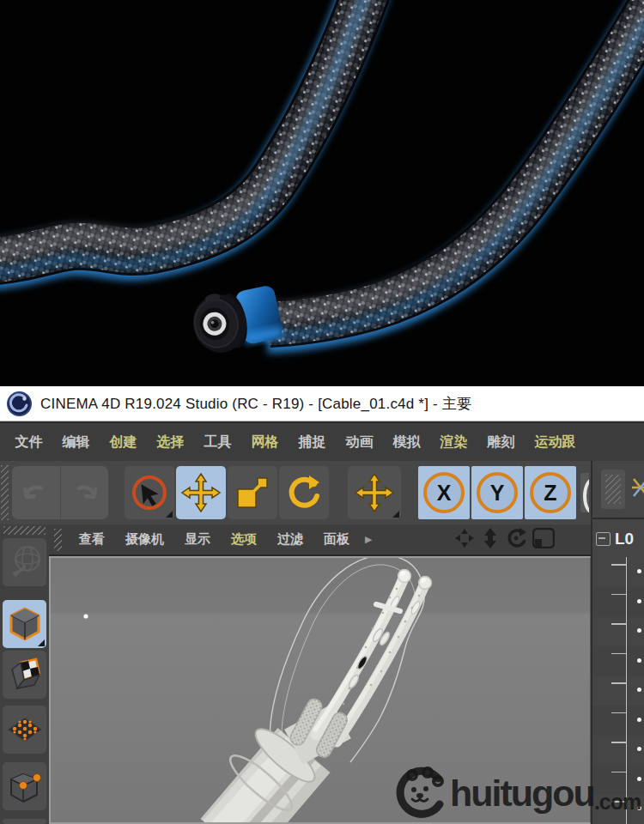  Describe the element at coordinates (544, 538) in the screenshot. I see `toggle-panel-layout-icon` at that location.